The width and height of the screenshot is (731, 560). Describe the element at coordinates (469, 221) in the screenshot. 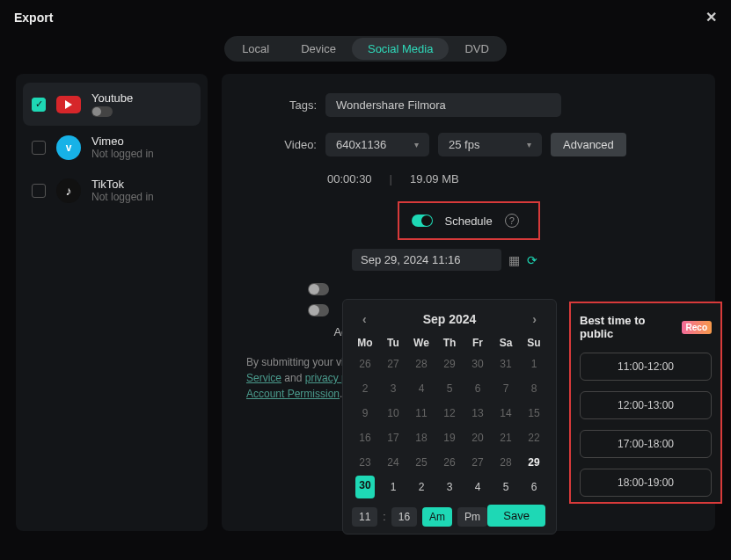

I see `schedule-highlight: Schedule ?` at that location.